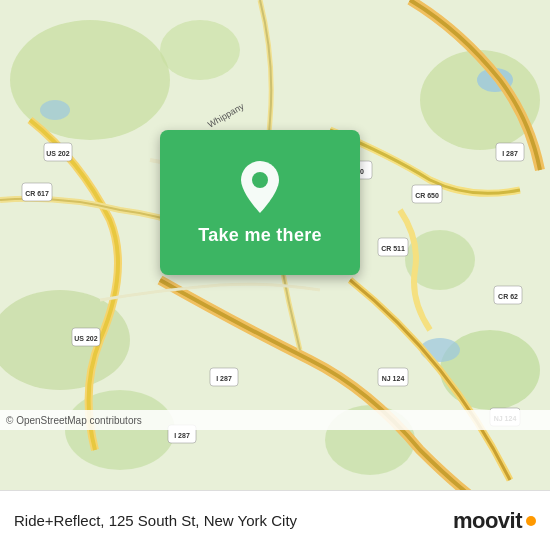  Describe the element at coordinates (508, 296) in the screenshot. I see `svg-text: CR 62` at that location.